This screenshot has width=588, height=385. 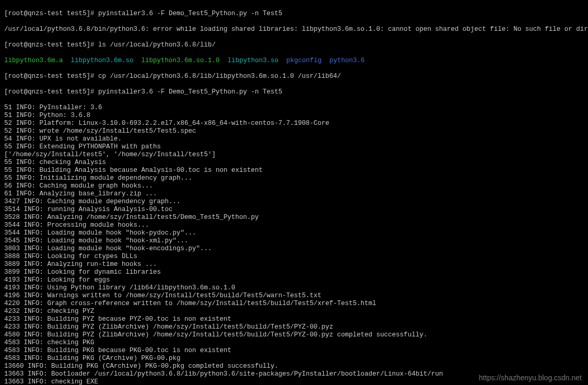 What do you see at coordinates (294, 45) in the screenshot?
I see `prompt-line-2: [root@qnzs-test test5]# ls /usr/local/py…` at bounding box center [294, 45].